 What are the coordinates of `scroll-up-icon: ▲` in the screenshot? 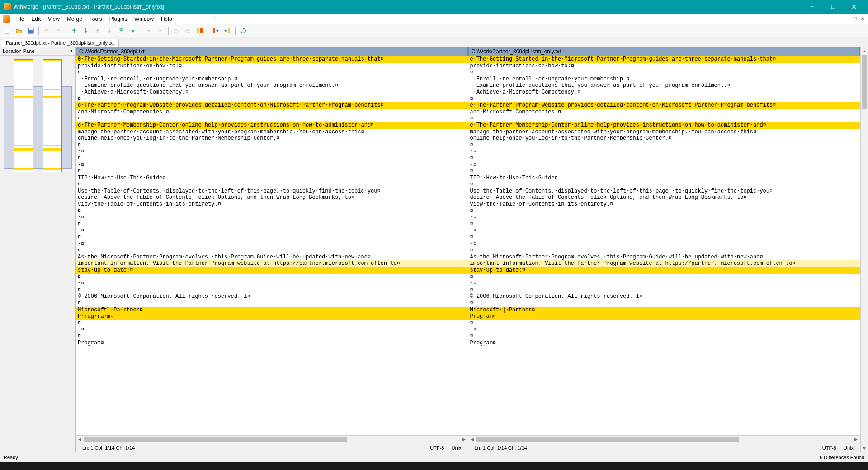 It's located at (864, 51).